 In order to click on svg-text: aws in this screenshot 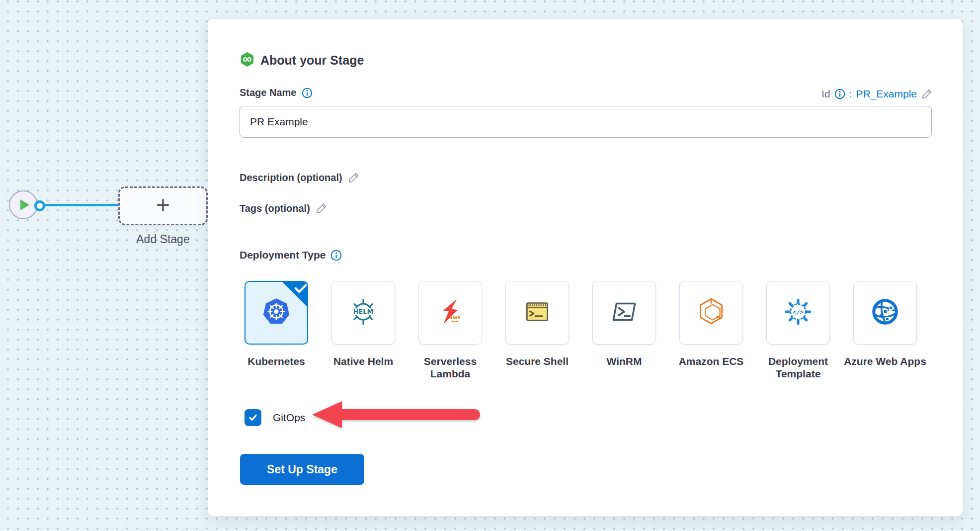, I will do `click(455, 317)`.